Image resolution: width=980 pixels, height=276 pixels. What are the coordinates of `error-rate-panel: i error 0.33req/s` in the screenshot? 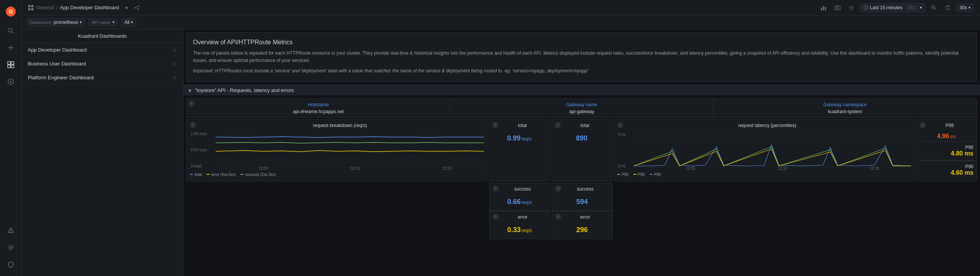 It's located at (520, 225).